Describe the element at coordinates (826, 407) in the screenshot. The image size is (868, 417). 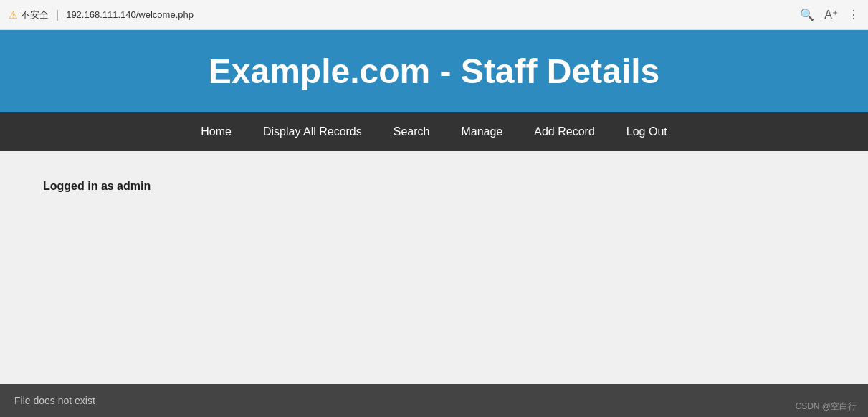
I see `watermark: CSDN @空白行` at that location.